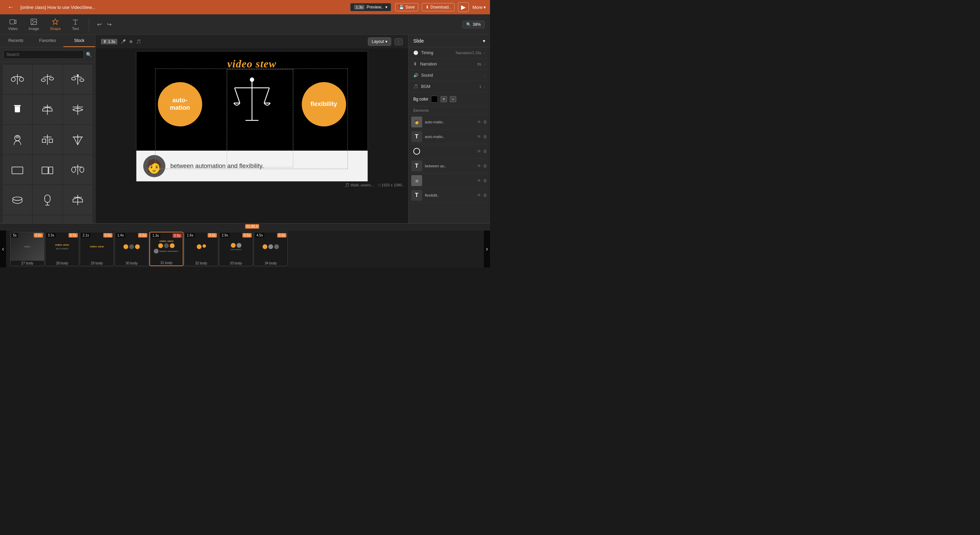 This screenshot has height=535, width=980. I want to click on undo-button: ↩, so click(100, 24).